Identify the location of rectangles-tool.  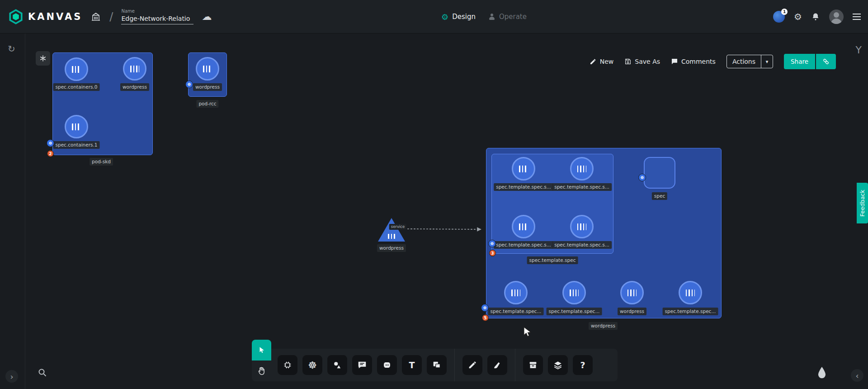
(437, 365).